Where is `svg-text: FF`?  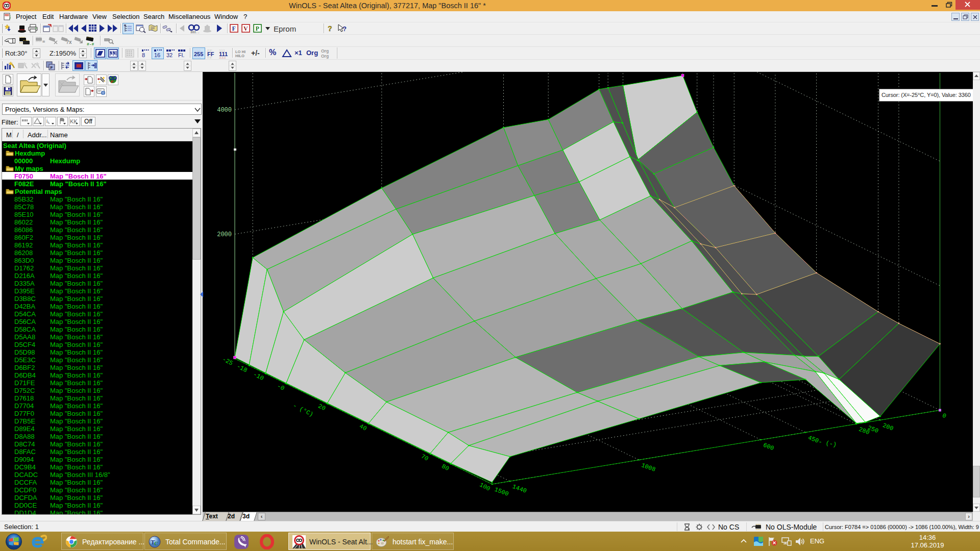 svg-text: FF is located at coordinates (210, 57).